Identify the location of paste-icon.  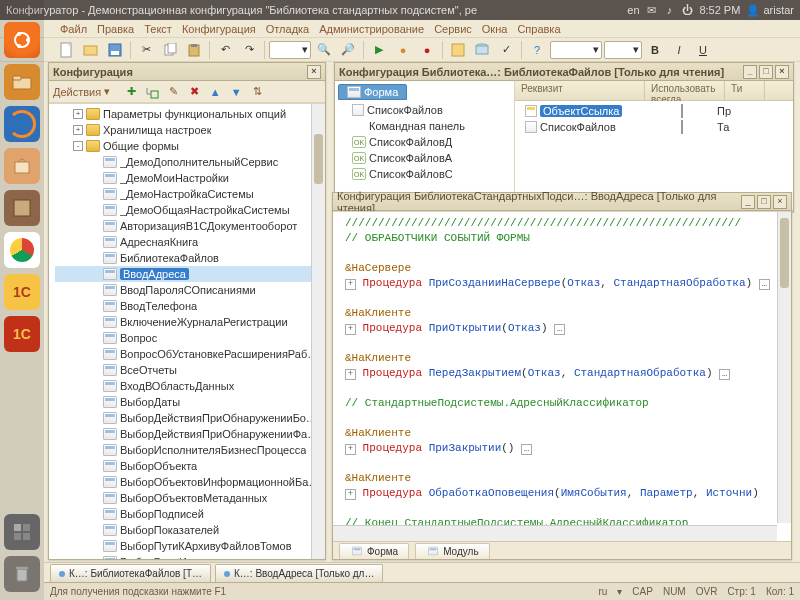
(194, 50).